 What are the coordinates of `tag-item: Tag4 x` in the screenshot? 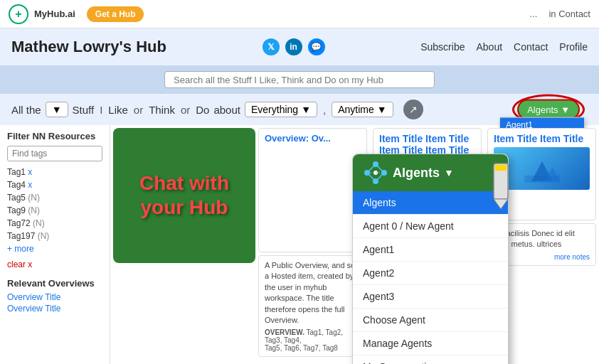 It's located at (55, 185).